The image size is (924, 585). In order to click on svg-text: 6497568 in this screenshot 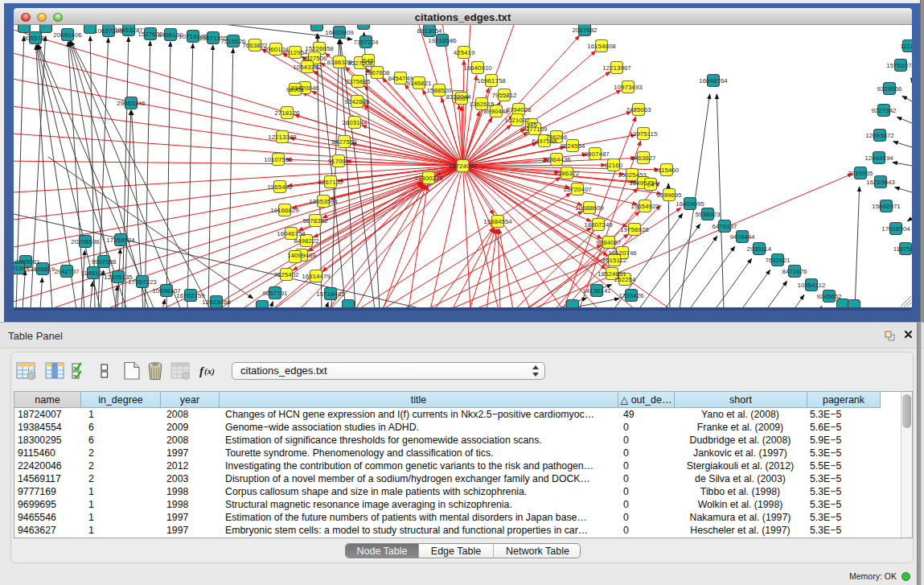, I will do `click(544, 142)`.